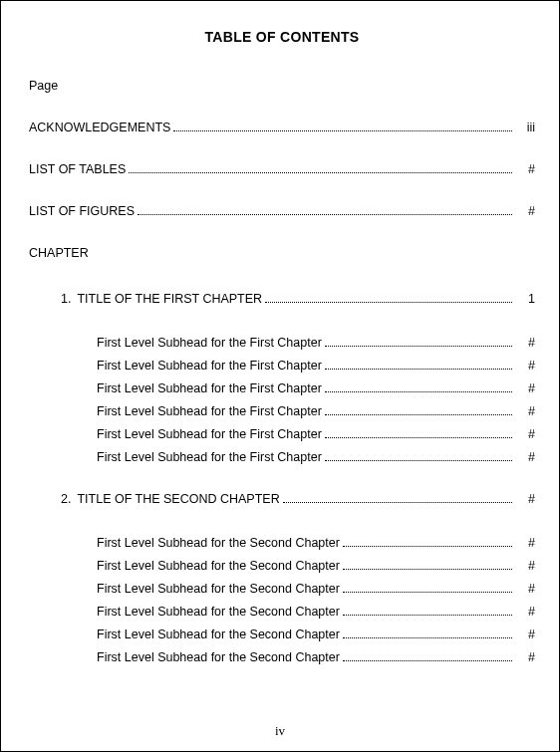 The image size is (560, 752). I want to click on toc-entry-acknowledgements: ACKNOWLEDGEMENTS iii, so click(282, 127).